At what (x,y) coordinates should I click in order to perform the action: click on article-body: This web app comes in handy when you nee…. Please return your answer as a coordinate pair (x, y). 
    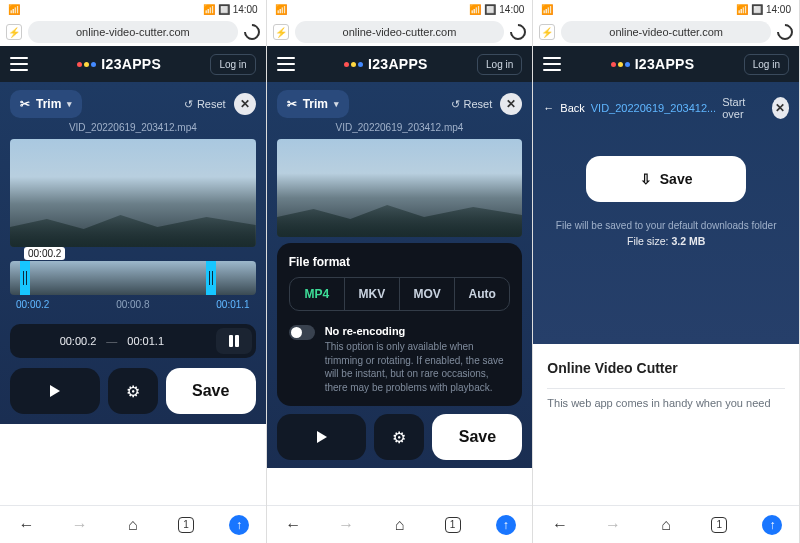
    Looking at the image, I should click on (666, 398).